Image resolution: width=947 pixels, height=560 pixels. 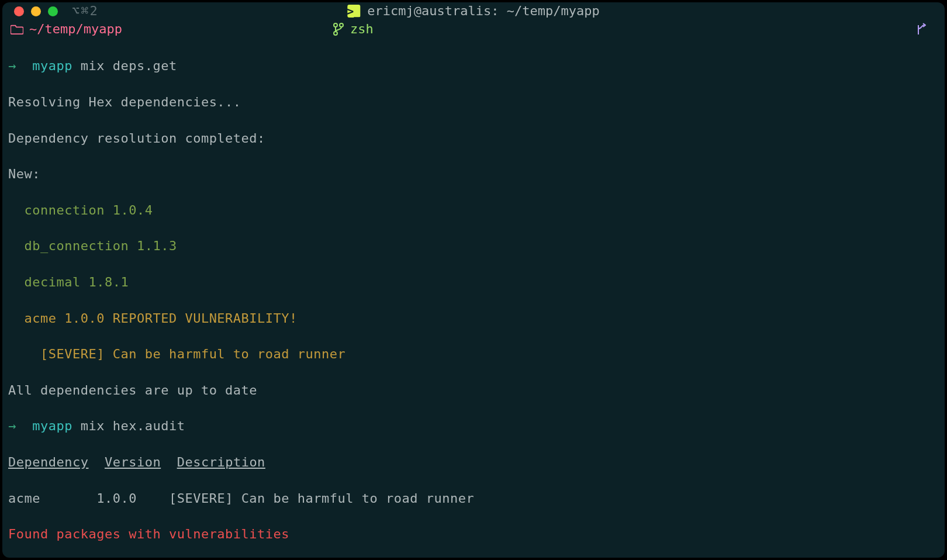 I want to click on output-line: New:, so click(x=474, y=174).